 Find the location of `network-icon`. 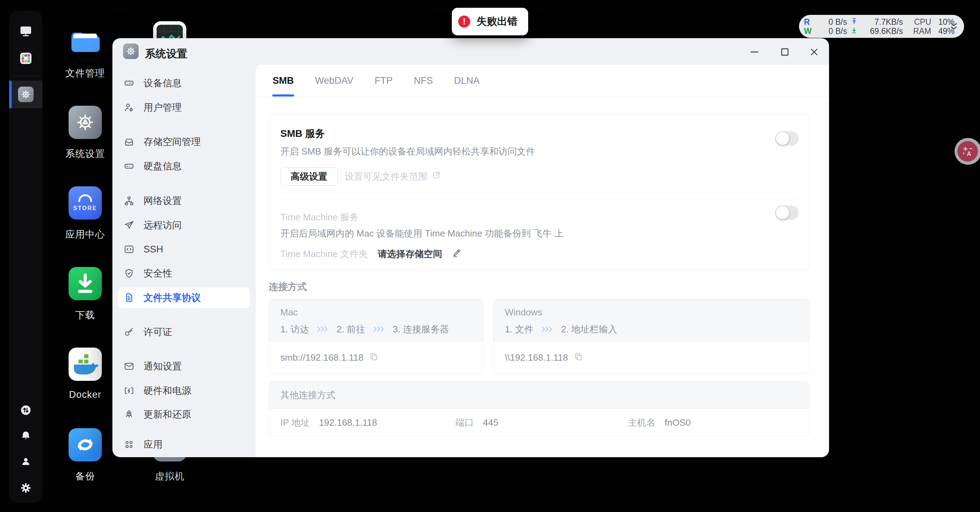

network-icon is located at coordinates (129, 201).